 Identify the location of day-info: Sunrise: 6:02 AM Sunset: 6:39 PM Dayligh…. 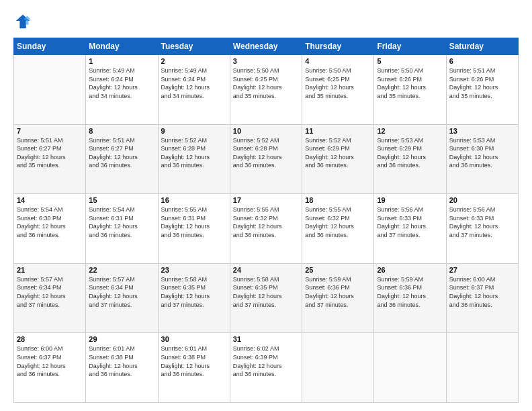
(266, 361).